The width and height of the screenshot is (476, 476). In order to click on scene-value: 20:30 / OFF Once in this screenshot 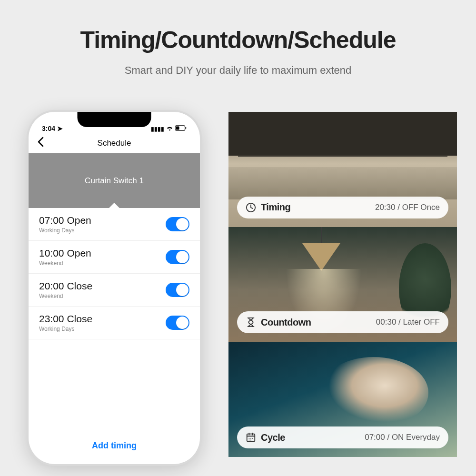, I will do `click(407, 208)`.